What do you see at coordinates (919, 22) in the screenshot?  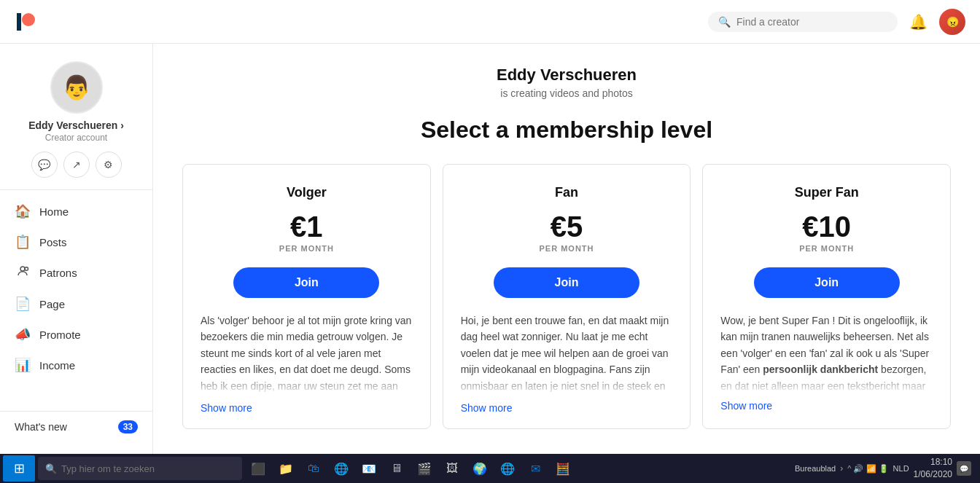 I see `notification-button: 🔔` at bounding box center [919, 22].